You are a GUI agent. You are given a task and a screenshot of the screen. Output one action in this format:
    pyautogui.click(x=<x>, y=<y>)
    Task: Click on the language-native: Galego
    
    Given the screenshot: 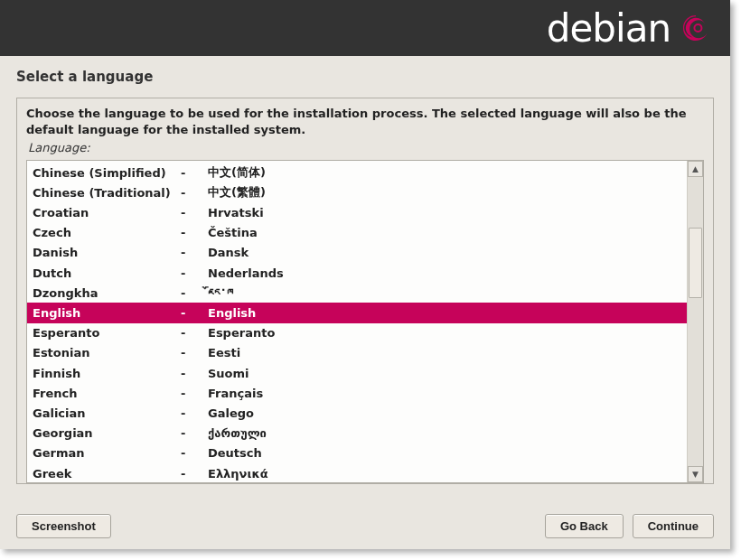 What is the action you would take?
    pyautogui.click(x=445, y=414)
    